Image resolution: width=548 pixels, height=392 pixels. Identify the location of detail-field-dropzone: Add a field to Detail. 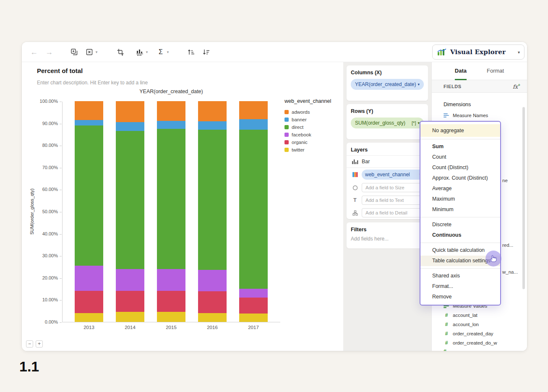
(393, 213).